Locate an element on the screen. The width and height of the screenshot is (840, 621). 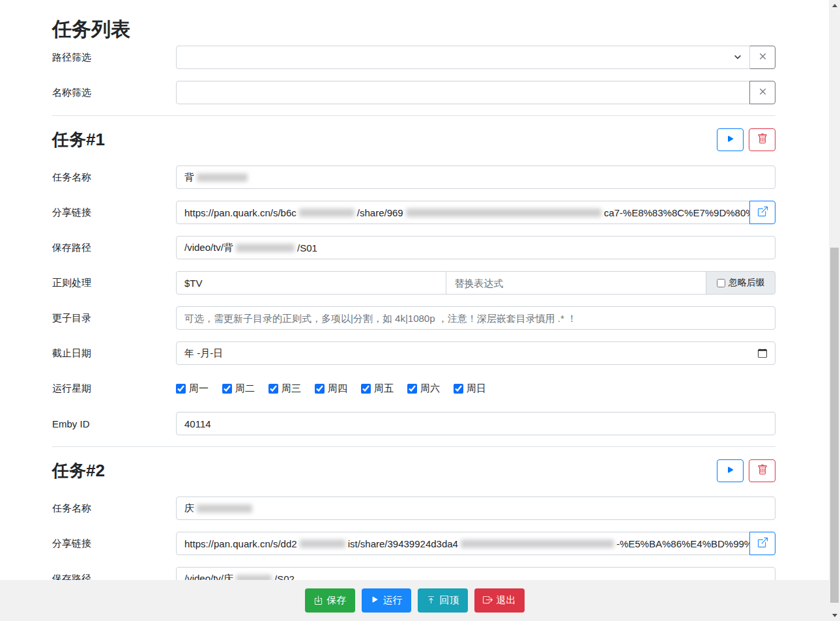
task-1-regex-input is located at coordinates (311, 283).